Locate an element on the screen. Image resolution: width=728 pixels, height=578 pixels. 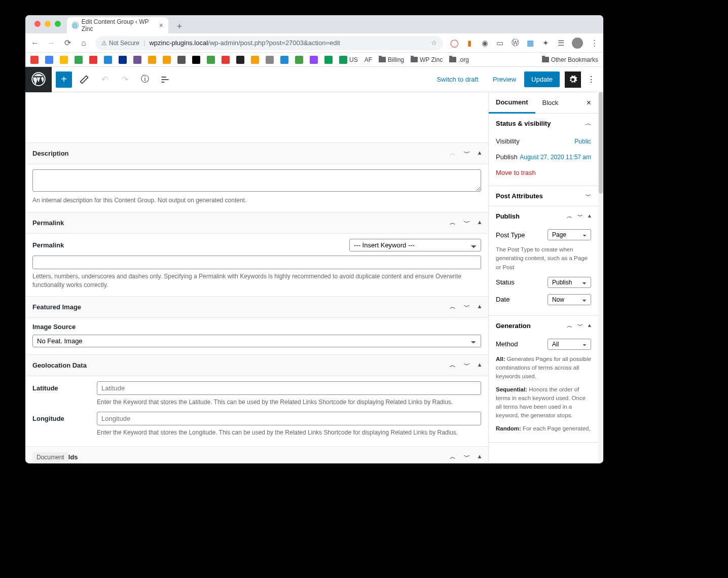
latitude-input is located at coordinates (289, 388).